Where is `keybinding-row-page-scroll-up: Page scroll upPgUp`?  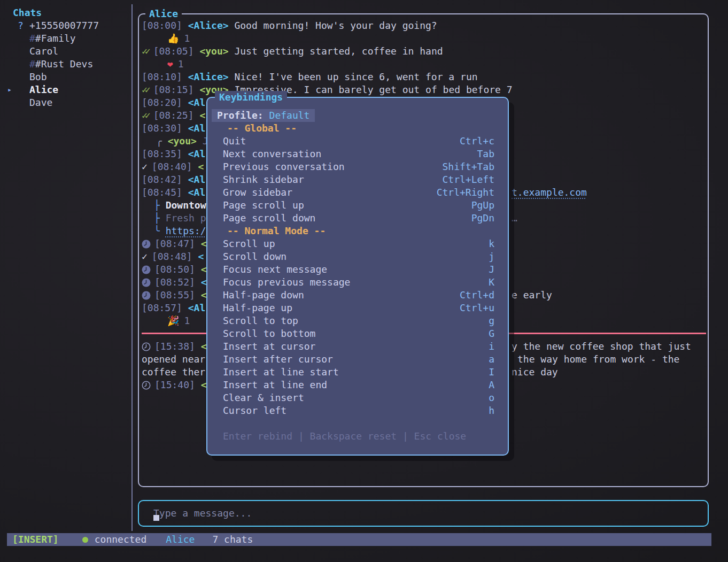
keybinding-row-page-scroll-up: Page scroll upPgUp is located at coordinates (358, 205).